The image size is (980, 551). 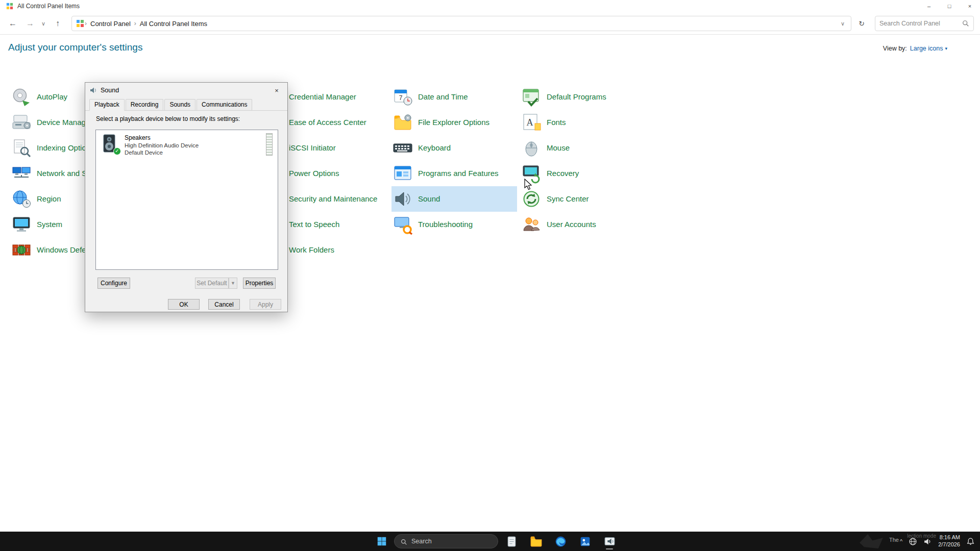 I want to click on dialog-titlebar: Sound ×, so click(x=186, y=90).